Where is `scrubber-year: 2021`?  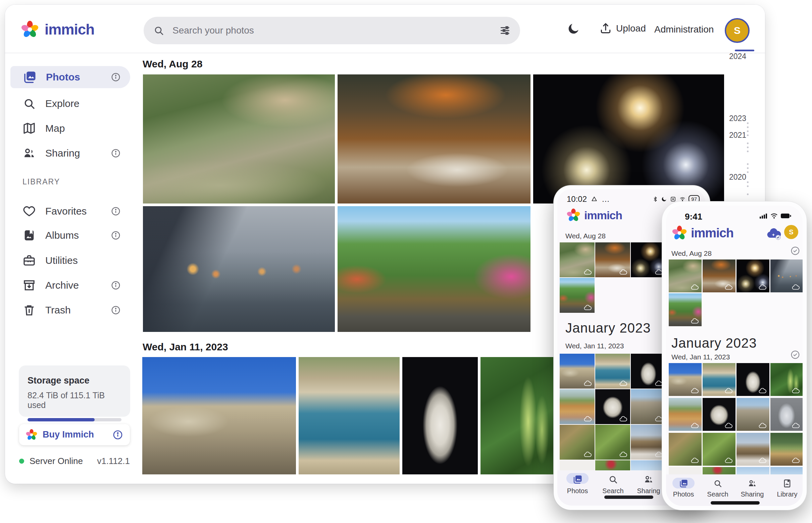 scrubber-year: 2021 is located at coordinates (738, 135).